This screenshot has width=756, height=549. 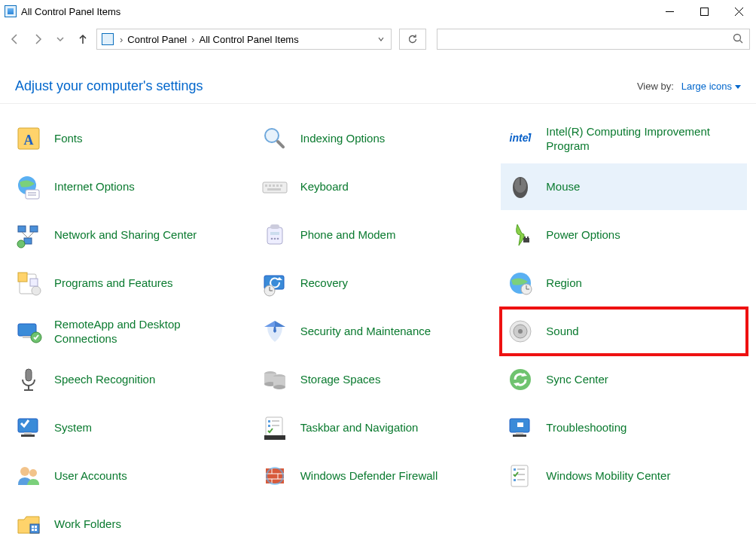 I want to click on maximize-button, so click(x=704, y=11).